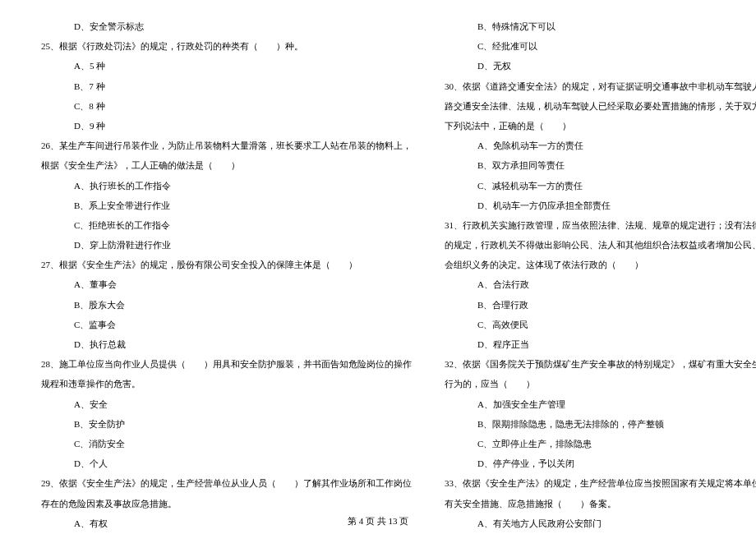 Image resolution: width=756 pixels, height=534 pixels. What do you see at coordinates (227, 205) in the screenshot?
I see `q26-option-b: B、系上安全带进行作业` at bounding box center [227, 205].